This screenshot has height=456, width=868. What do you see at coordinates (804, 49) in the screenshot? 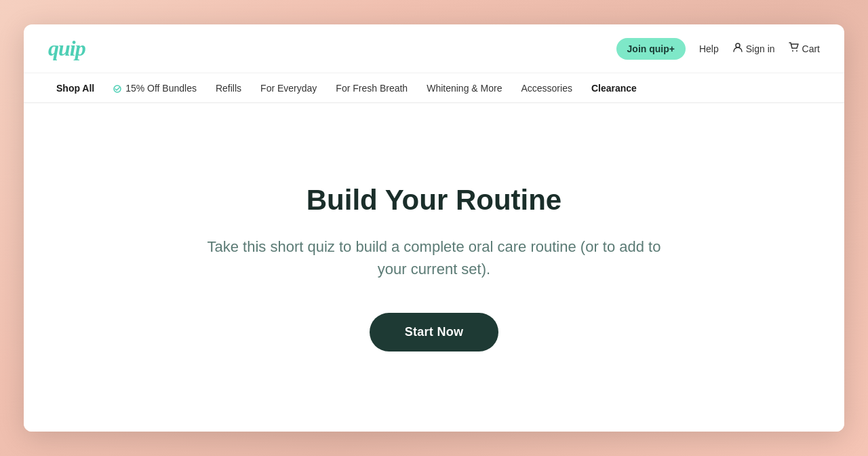
I see `cart-link: Cart` at bounding box center [804, 49].